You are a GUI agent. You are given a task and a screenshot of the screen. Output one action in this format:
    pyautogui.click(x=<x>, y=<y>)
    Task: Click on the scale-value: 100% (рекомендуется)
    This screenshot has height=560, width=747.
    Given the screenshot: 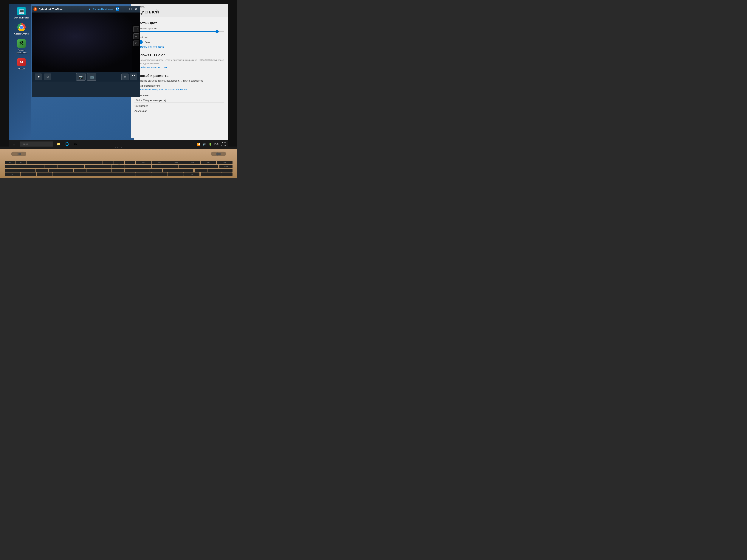 What is the action you would take?
    pyautogui.click(x=179, y=86)
    